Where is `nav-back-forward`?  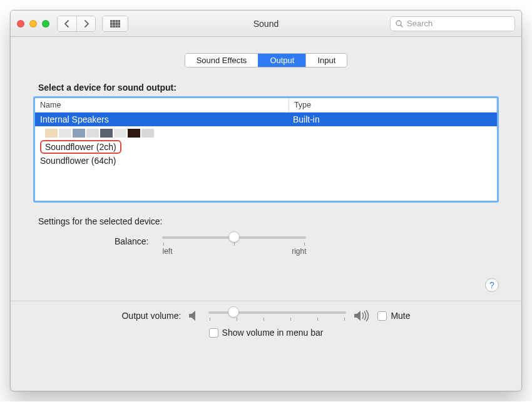 nav-back-forward is located at coordinates (76, 24).